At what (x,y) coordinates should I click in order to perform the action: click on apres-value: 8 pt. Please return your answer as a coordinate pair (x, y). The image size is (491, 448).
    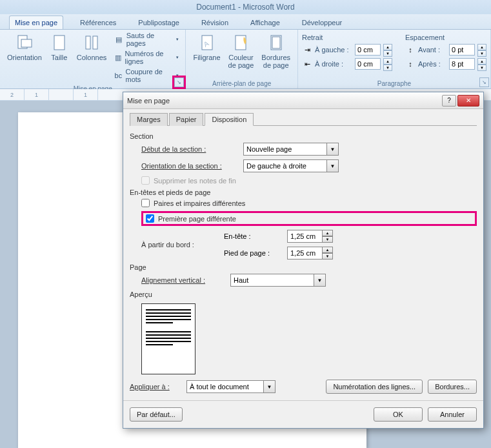
    Looking at the image, I should click on (462, 64).